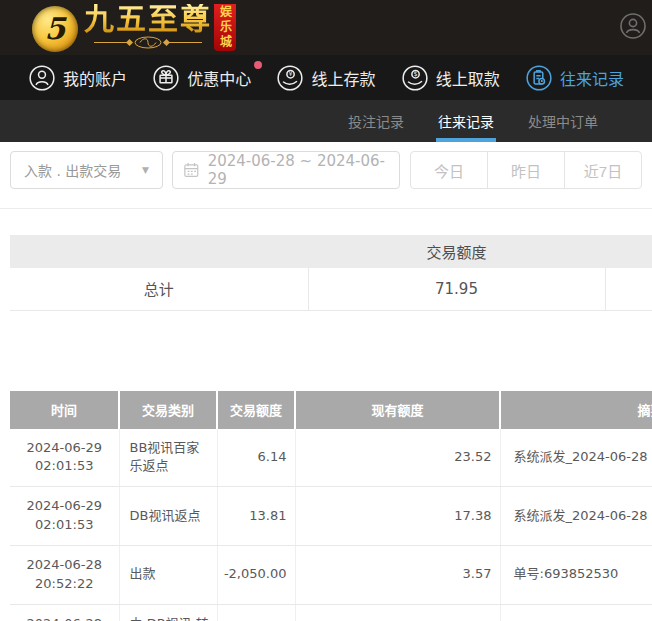  Describe the element at coordinates (290, 78) in the screenshot. I see `deposit-hand-coin-icon: ¥` at that location.